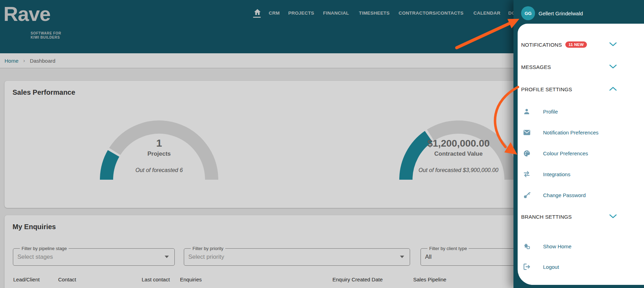 The width and height of the screenshot is (644, 288). I want to click on menu-section-profile-settings: PROFILE SETTINGS, so click(581, 89).